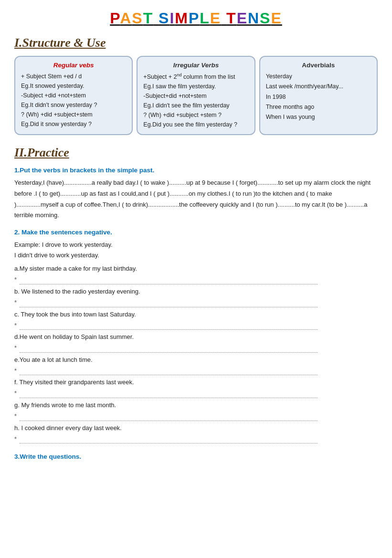  What do you see at coordinates (196, 348) in the screenshot?
I see `ex2-answer-3: *` at bounding box center [196, 348].